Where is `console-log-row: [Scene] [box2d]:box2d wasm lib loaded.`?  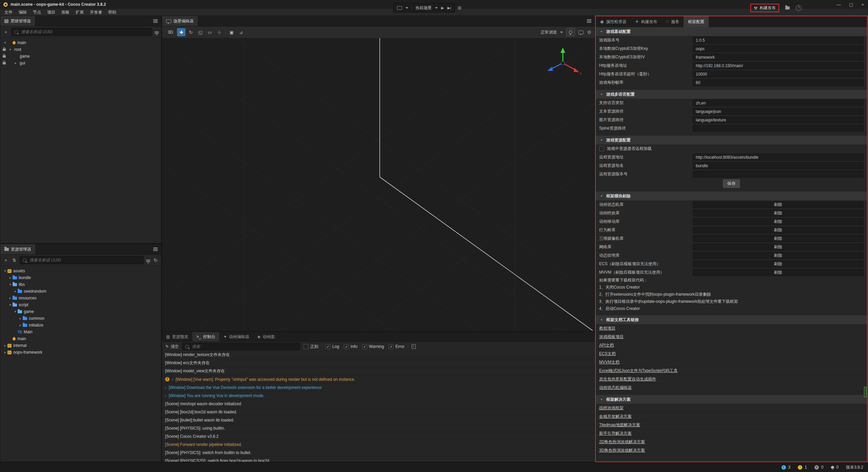
console-log-row: [Scene] [box2d]:box2d wasm lib loaded. is located at coordinates (378, 412).